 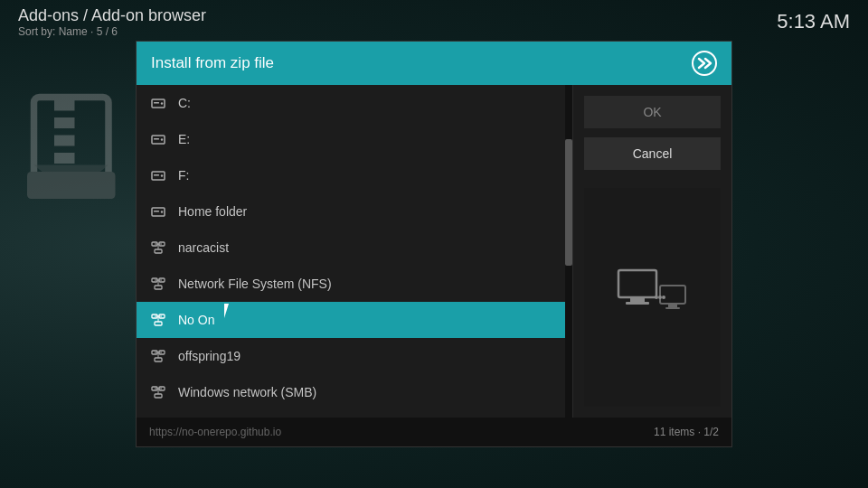 I want to click on file-item-narcacist: narcacist, so click(x=351, y=248).